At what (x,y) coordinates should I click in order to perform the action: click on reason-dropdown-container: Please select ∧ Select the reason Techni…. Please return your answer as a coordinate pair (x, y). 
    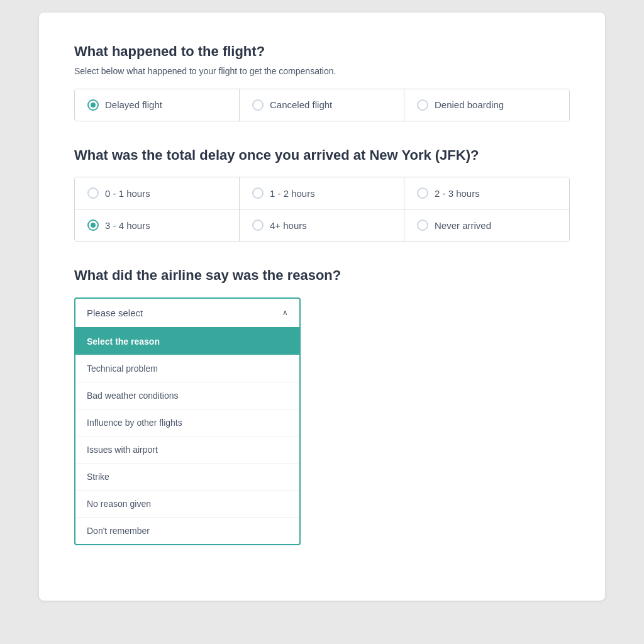
    Looking at the image, I should click on (187, 421).